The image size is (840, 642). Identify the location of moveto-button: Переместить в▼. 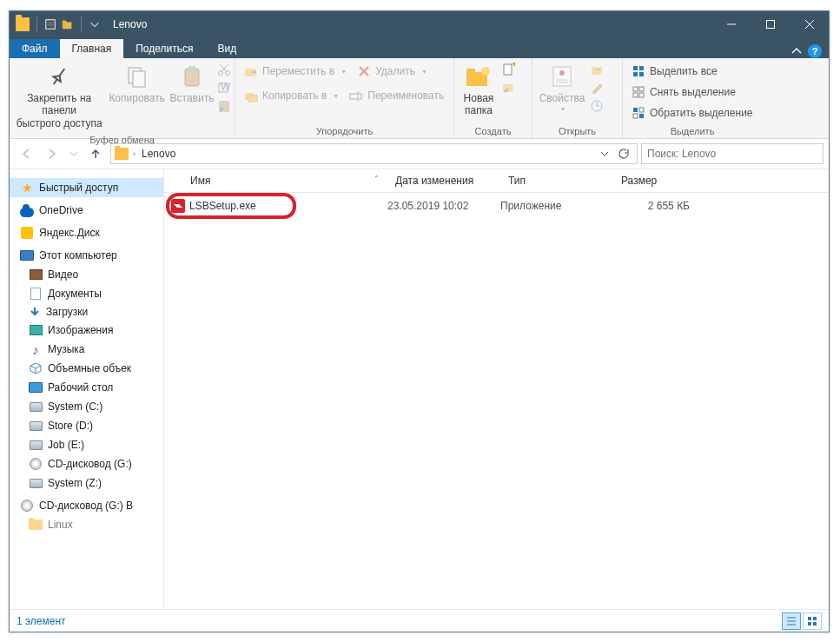
(295, 71).